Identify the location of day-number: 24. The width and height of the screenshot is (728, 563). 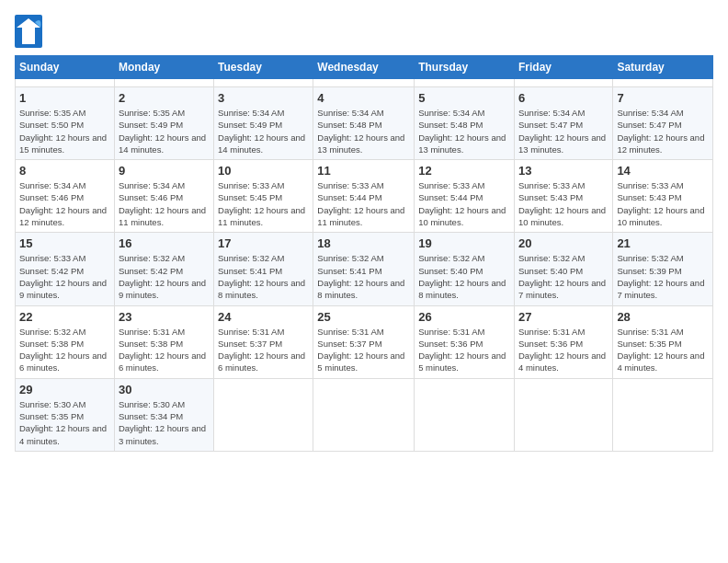
(263, 316).